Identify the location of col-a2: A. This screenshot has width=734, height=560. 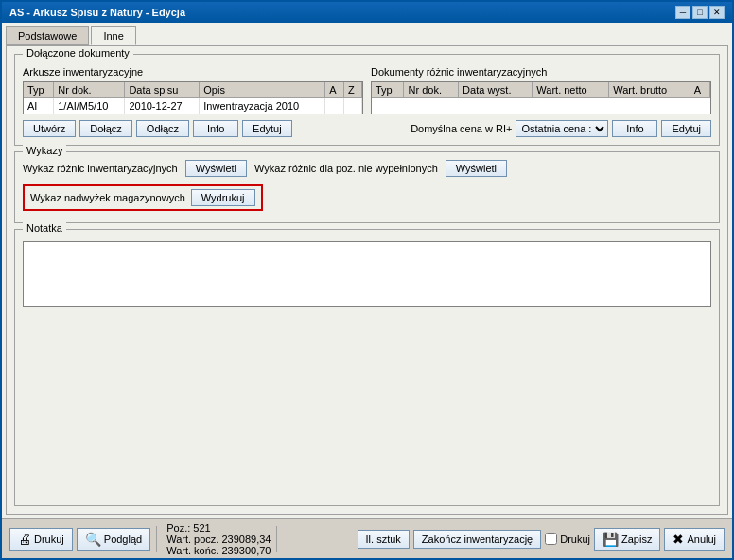
(700, 91).